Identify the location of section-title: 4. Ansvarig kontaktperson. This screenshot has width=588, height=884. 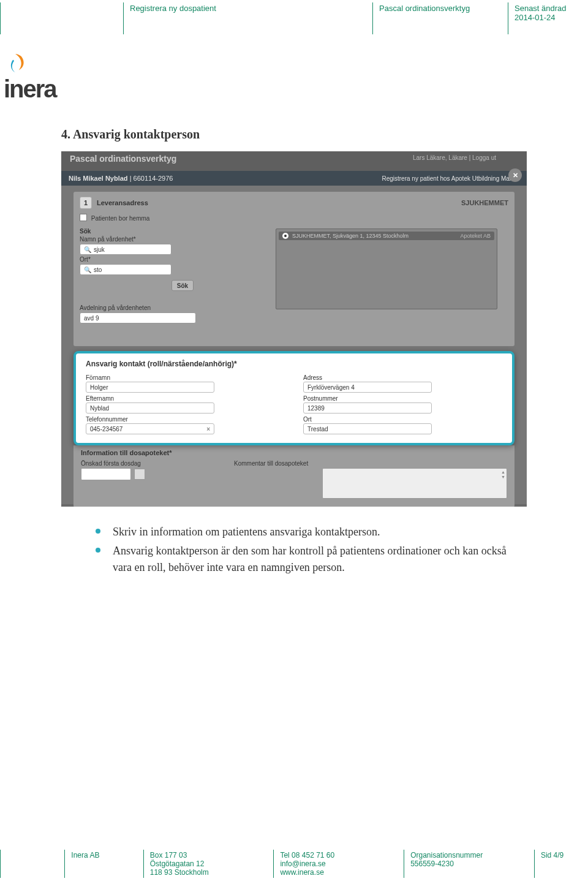
(294, 135).